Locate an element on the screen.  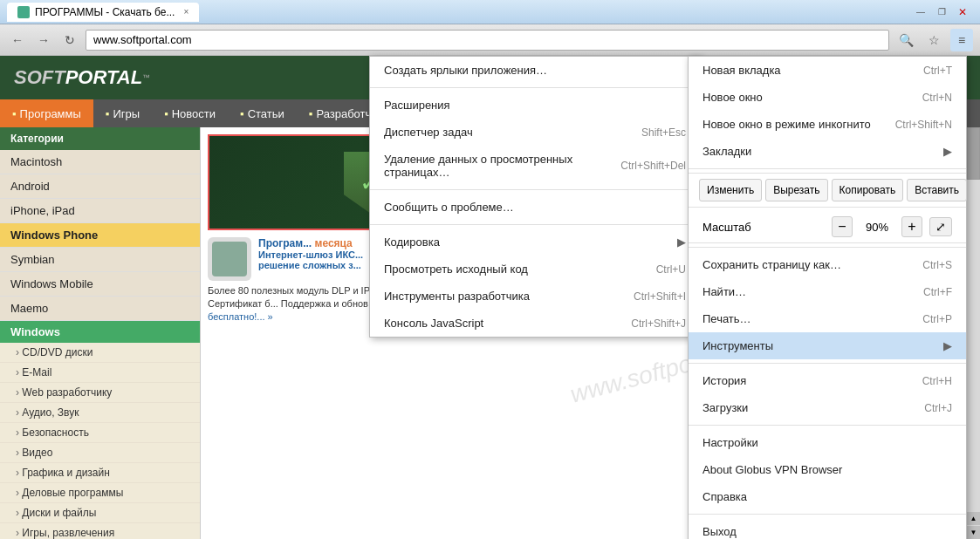
print-label: Печать… is located at coordinates (727, 319).